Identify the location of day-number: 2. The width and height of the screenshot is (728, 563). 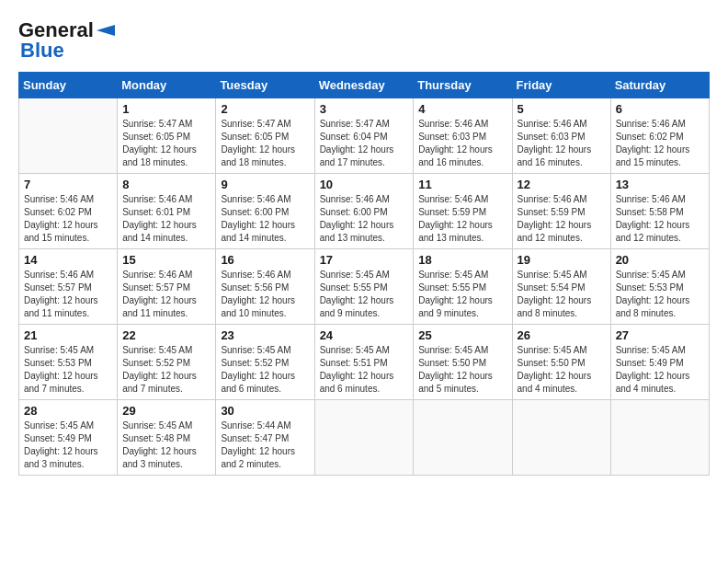
(265, 109).